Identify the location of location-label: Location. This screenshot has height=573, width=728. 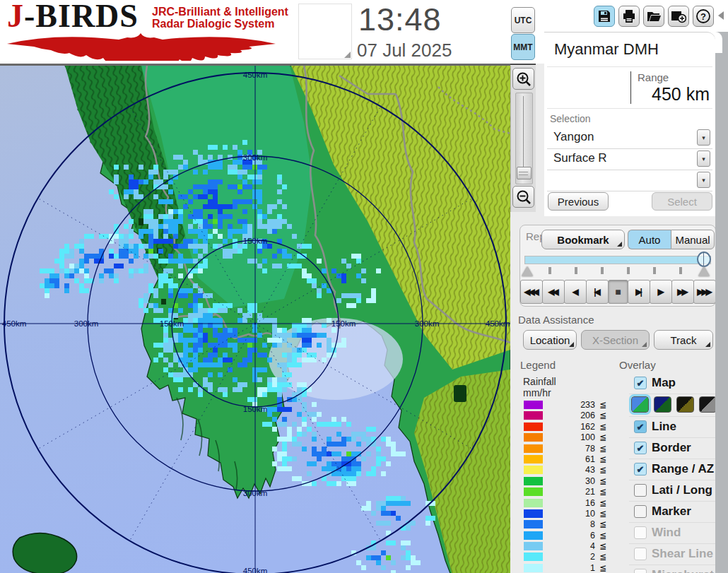
(550, 341).